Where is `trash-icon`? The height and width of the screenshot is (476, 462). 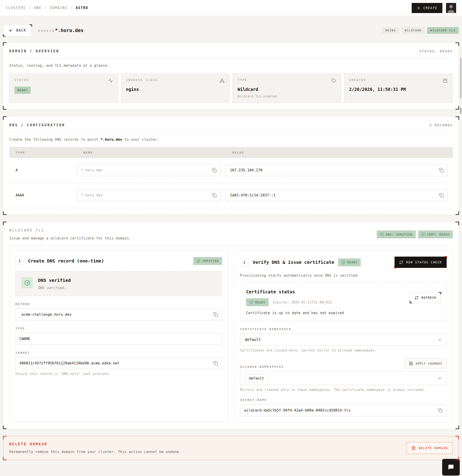 trash-icon is located at coordinates (414, 448).